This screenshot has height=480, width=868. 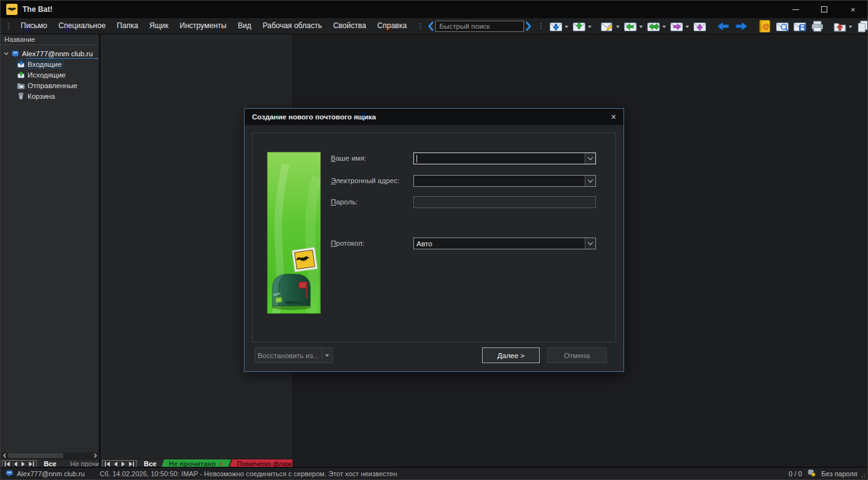 I want to click on menu-toolbar: ⋮ Письмо Специальное Папка Ящик Инструме…, so click(x=434, y=26).